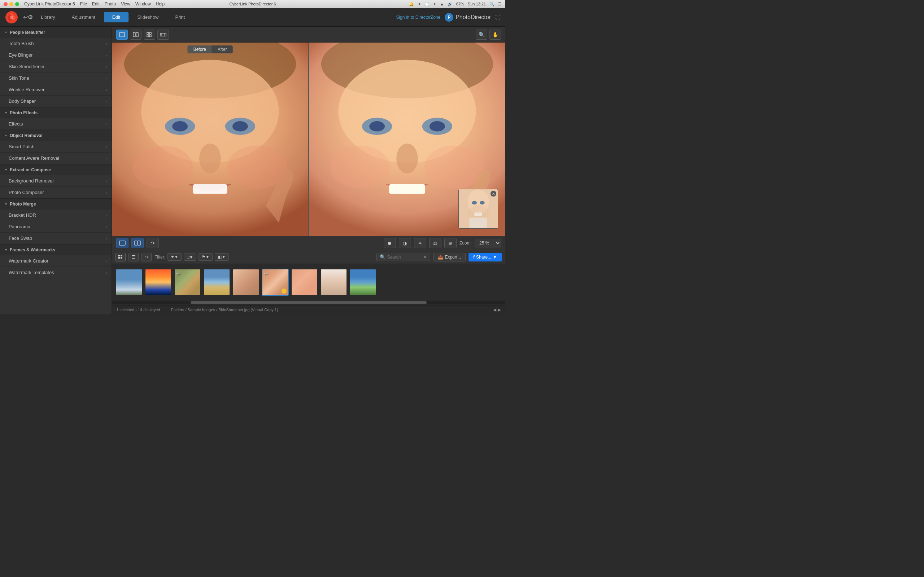  What do you see at coordinates (149, 34) in the screenshot?
I see `grid-view-button` at bounding box center [149, 34].